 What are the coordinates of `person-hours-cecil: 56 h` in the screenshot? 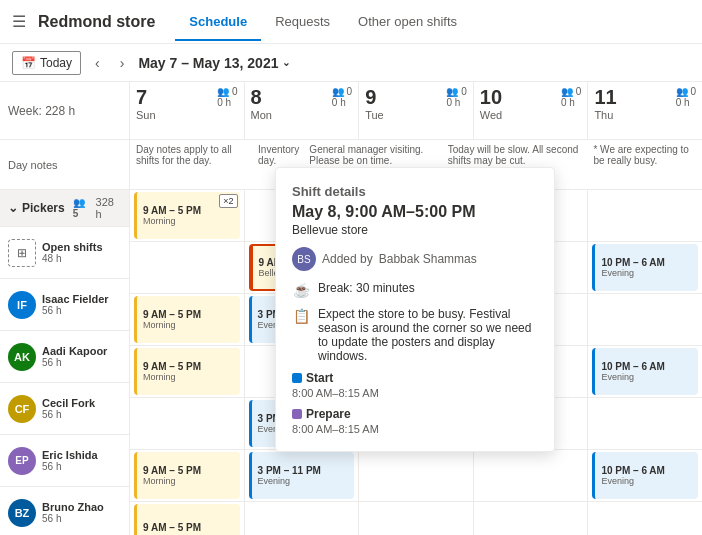 It's located at (68, 414).